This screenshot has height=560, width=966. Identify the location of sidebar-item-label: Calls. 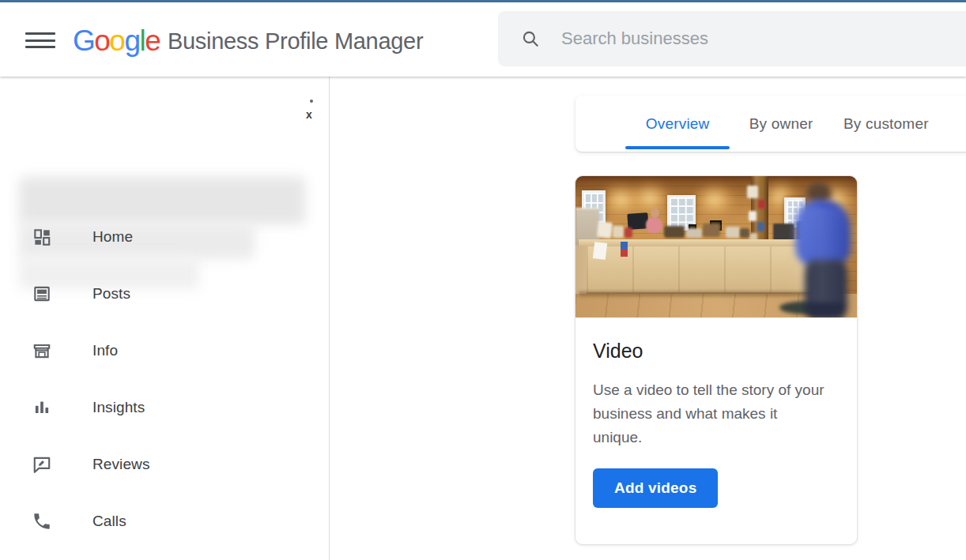
(109, 521).